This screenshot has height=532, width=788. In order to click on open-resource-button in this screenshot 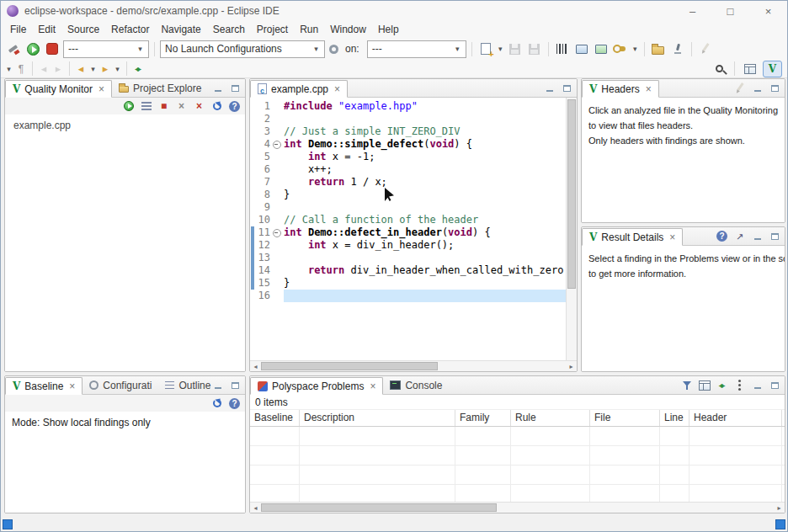, I will do `click(658, 49)`.